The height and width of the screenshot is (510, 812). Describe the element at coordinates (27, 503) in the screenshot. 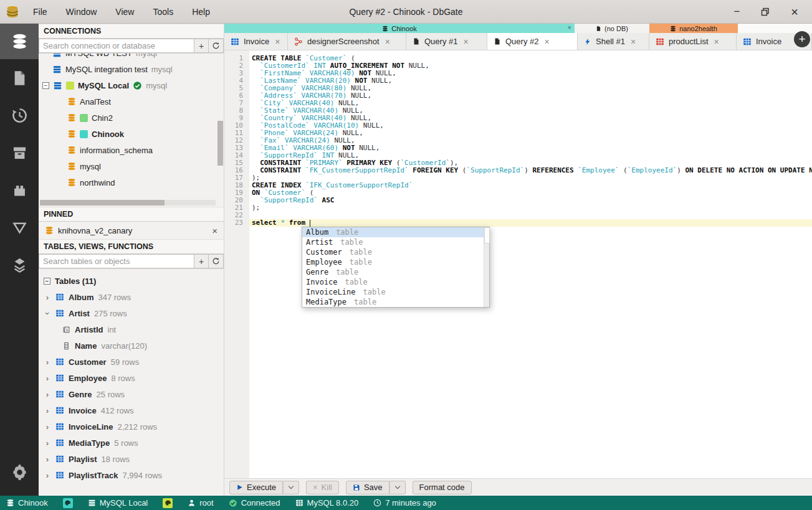

I see `status-database: Chinook` at that location.